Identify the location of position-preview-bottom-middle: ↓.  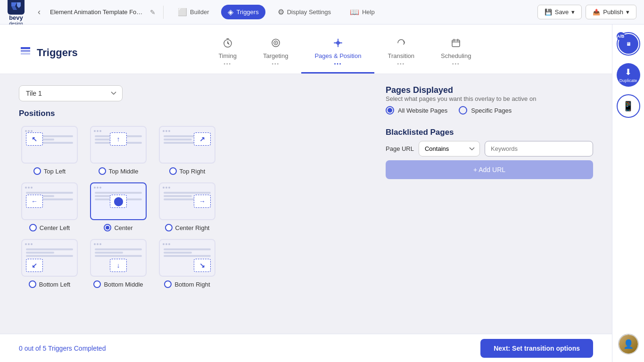
(118, 258).